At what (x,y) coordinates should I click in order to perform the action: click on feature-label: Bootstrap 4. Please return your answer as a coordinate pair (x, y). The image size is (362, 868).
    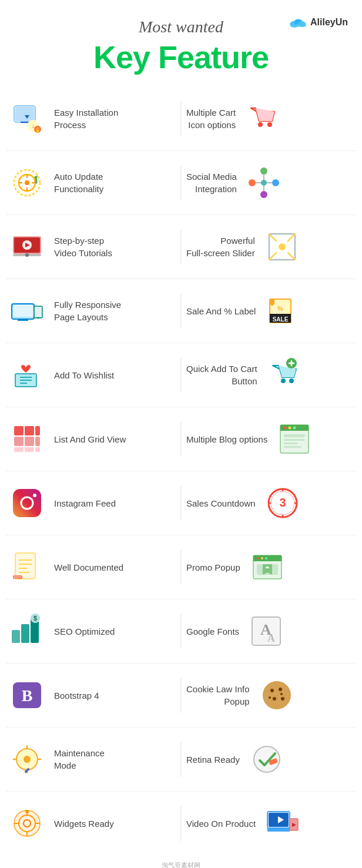
    Looking at the image, I should click on (76, 696).